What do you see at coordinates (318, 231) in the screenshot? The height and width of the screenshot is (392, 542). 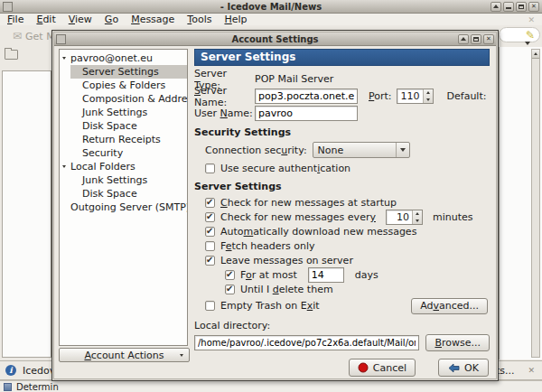 I see `auto-download-label: Automatically download new messages` at bounding box center [318, 231].